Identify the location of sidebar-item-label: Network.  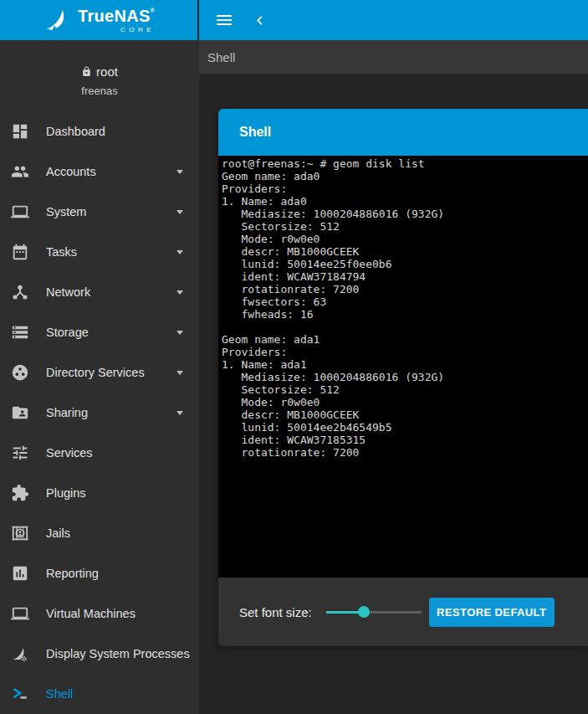
(69, 292).